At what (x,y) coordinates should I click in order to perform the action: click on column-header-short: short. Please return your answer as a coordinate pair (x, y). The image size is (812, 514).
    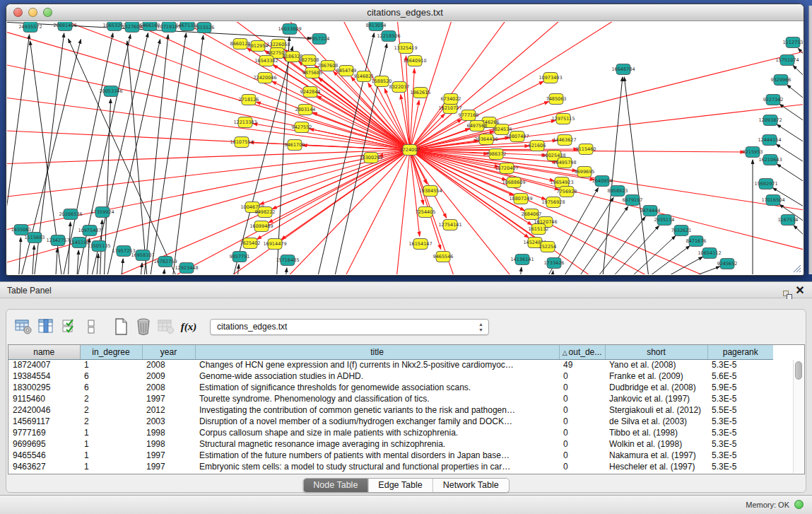
    Looking at the image, I should click on (656, 352).